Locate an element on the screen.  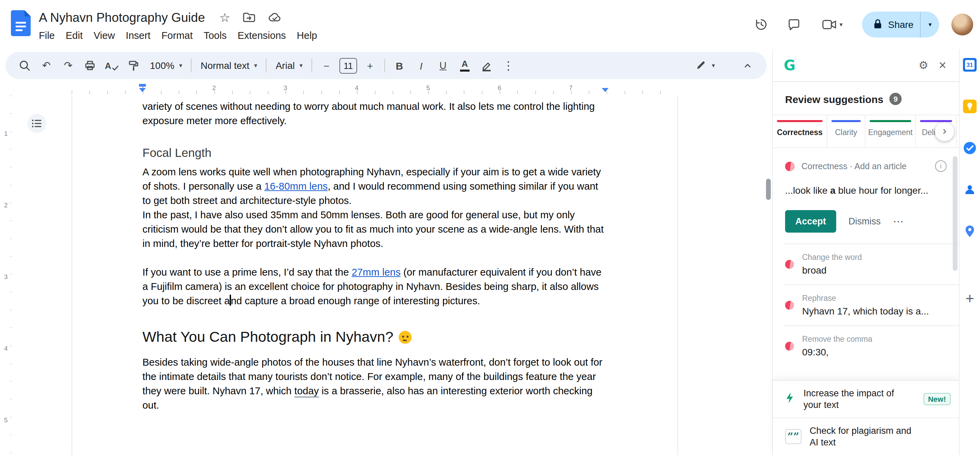
impact-upsell-row: Increase the impact of your text New! is located at coordinates (866, 399).